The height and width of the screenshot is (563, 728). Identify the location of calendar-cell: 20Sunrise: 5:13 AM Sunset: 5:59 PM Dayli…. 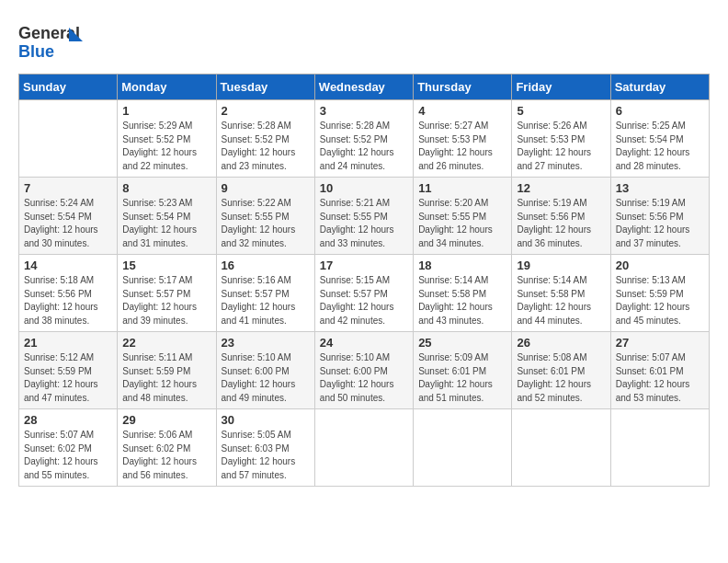
(660, 293).